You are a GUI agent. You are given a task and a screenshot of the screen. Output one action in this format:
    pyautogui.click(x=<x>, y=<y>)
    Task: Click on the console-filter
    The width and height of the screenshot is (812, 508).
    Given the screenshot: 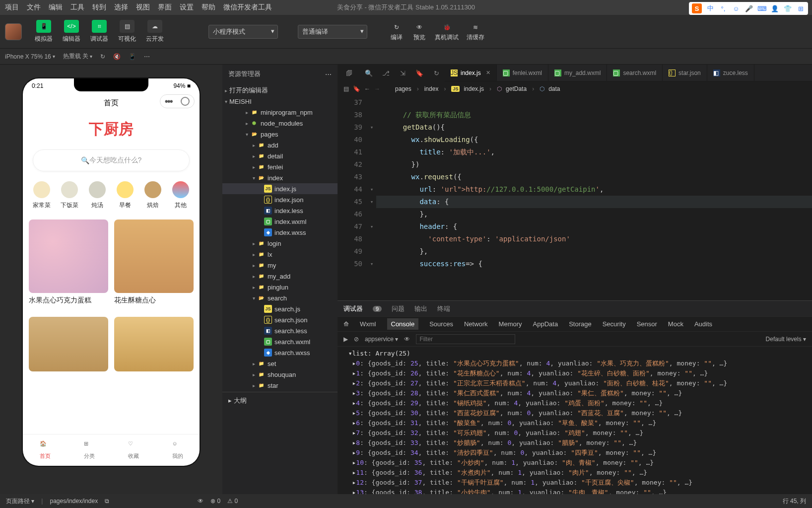 What is the action you would take?
    pyautogui.click(x=466, y=339)
    